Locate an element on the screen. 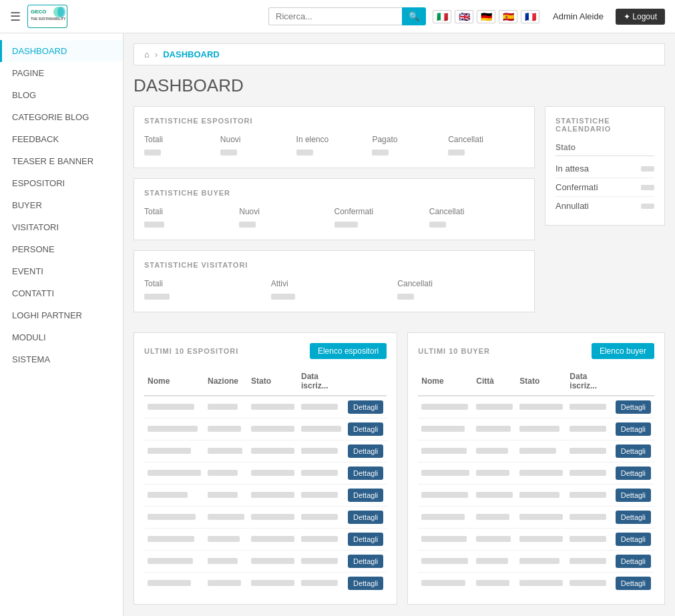 The image size is (675, 616). sidebar-item-persone: PERSONE is located at coordinates (61, 250).